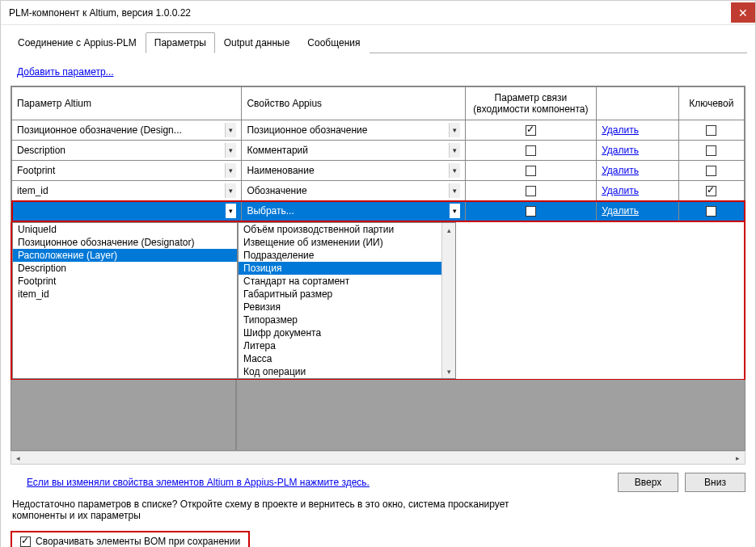 The height and width of the screenshot is (547, 756). I want to click on scroll-left-icon: ◂, so click(18, 458).